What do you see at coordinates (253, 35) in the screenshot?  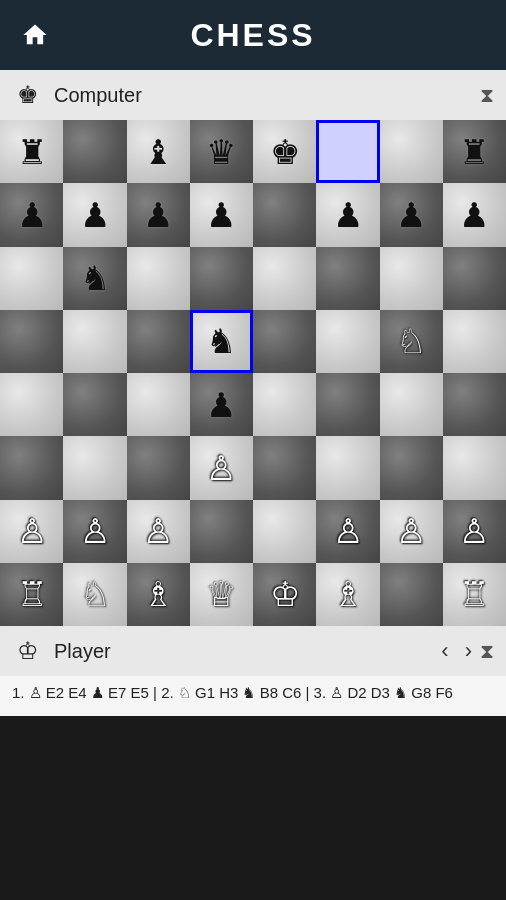 I see `app-header: CHESS` at bounding box center [253, 35].